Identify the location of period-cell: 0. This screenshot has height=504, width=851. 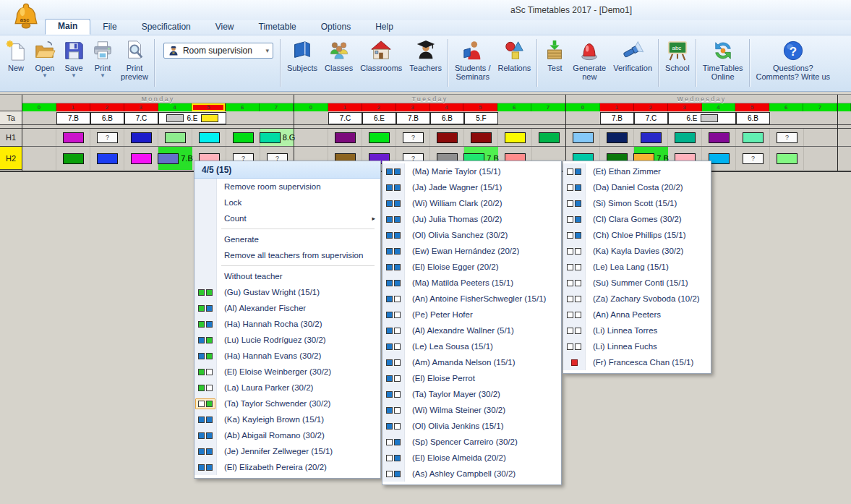
(583, 107).